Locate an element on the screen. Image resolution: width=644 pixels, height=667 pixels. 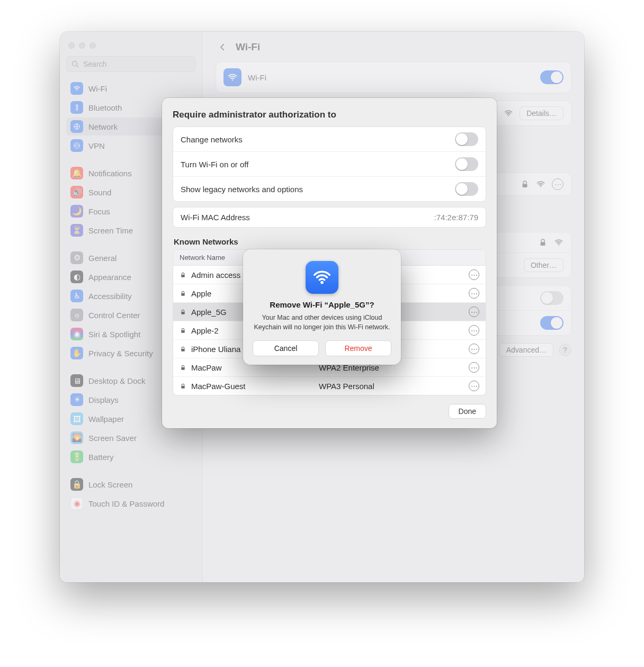
table-row: MacPaw-GuestWPA3 Personal⋯ is located at coordinates (329, 385).